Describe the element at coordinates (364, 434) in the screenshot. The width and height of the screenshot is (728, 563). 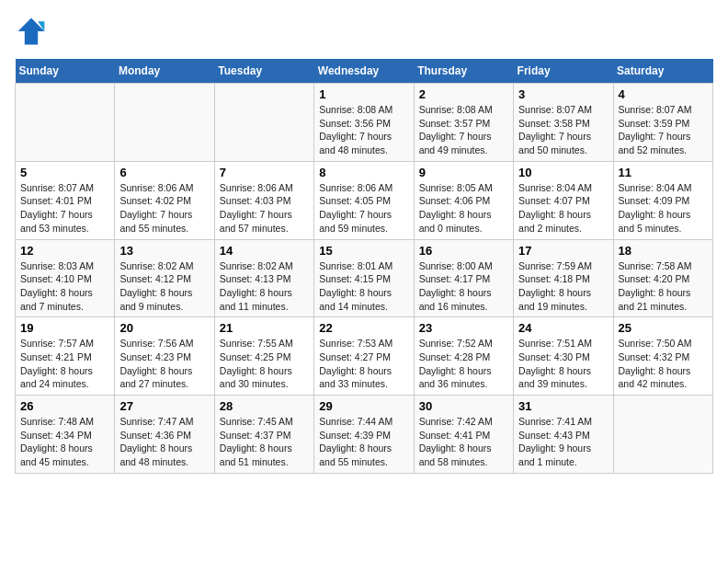
I see `week-row-5: 26Sunrise: 7:48 AM Sunset: 4:34 PM Dayli…` at that location.